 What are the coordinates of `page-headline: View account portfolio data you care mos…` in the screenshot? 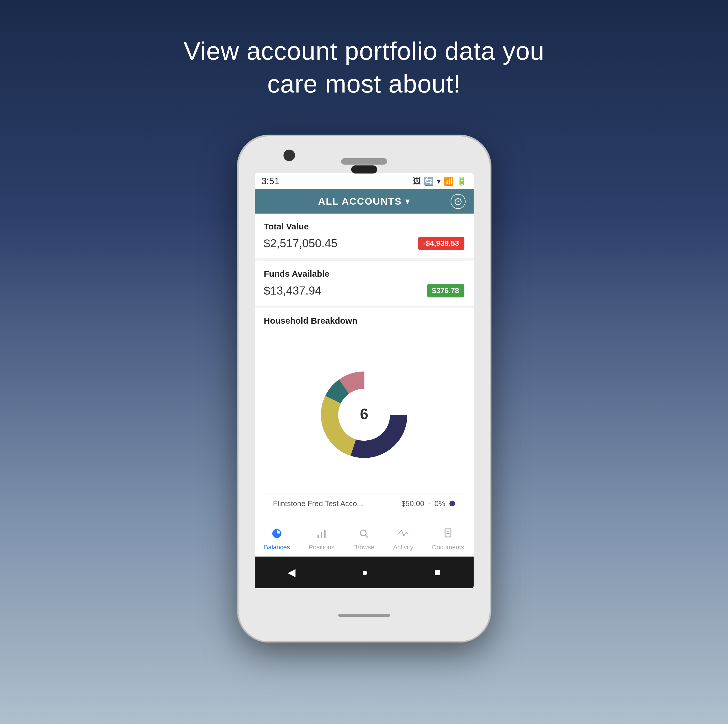 It's located at (364, 68).